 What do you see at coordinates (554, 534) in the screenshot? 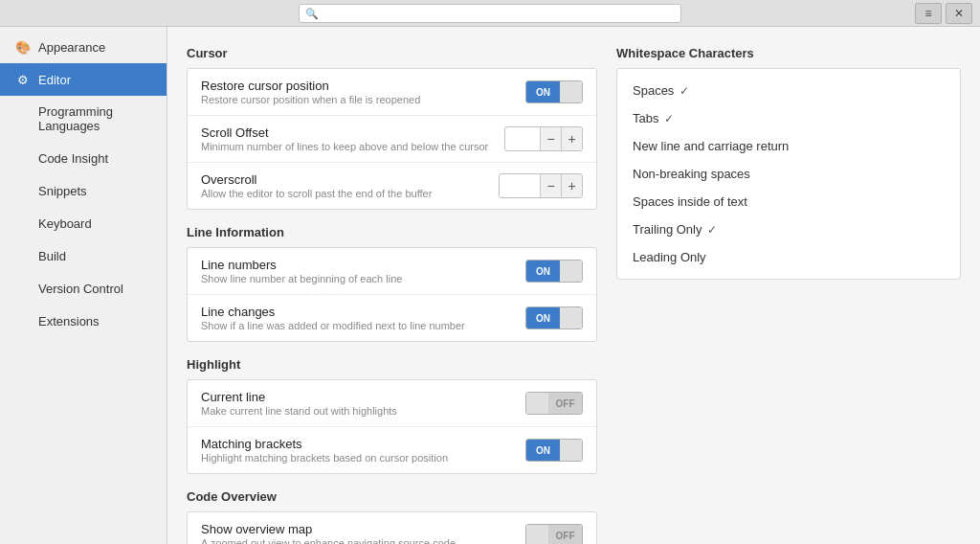
I see `show-overview-map-toggle: OFF` at bounding box center [554, 534].